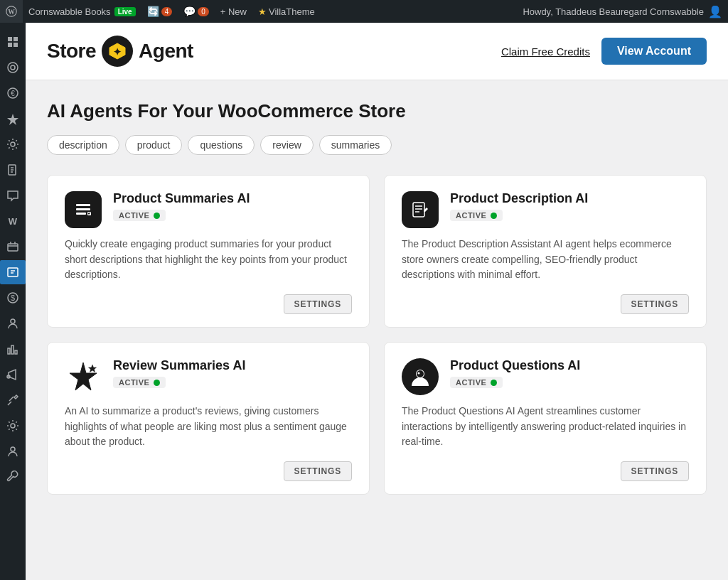 This screenshot has height=580, width=728. Describe the element at coordinates (13, 221) in the screenshot. I see `sidebar-item-appearance: W` at that location.